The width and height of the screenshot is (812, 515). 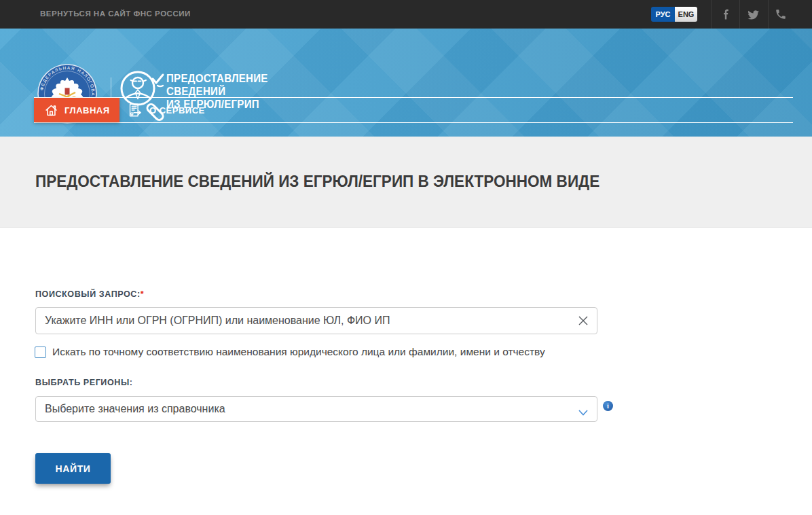 I want to click on exact-match-checkbox, so click(x=41, y=352).